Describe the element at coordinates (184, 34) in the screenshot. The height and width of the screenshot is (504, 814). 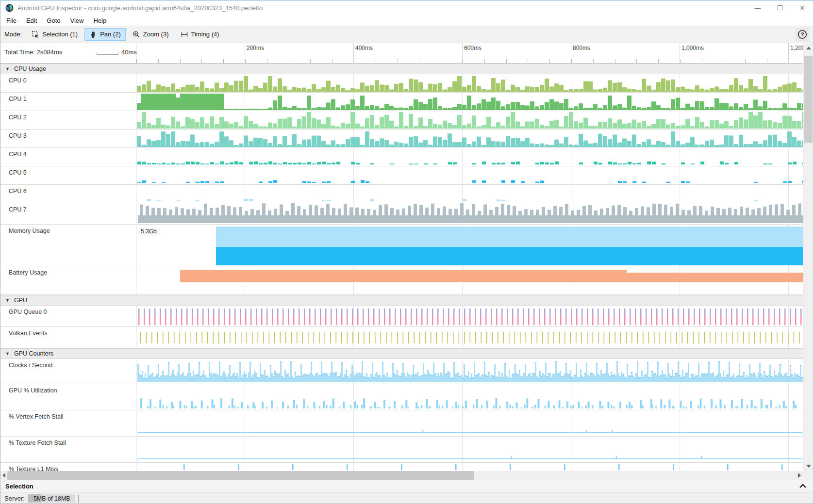
I see `timing-icon` at that location.